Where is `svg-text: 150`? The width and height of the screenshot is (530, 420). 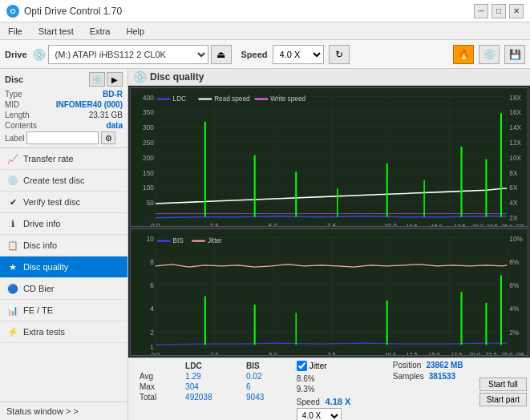 svg-text: 150 is located at coordinates (148, 172).